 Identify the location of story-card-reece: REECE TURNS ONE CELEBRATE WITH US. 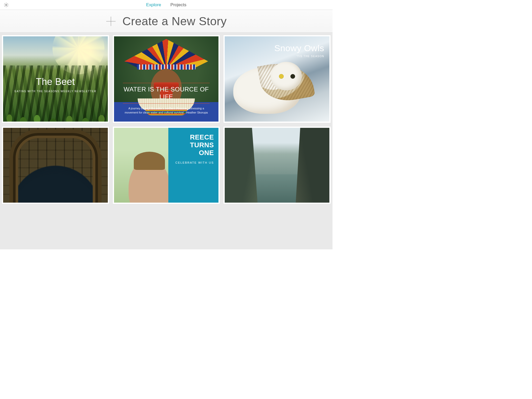
(166, 165).